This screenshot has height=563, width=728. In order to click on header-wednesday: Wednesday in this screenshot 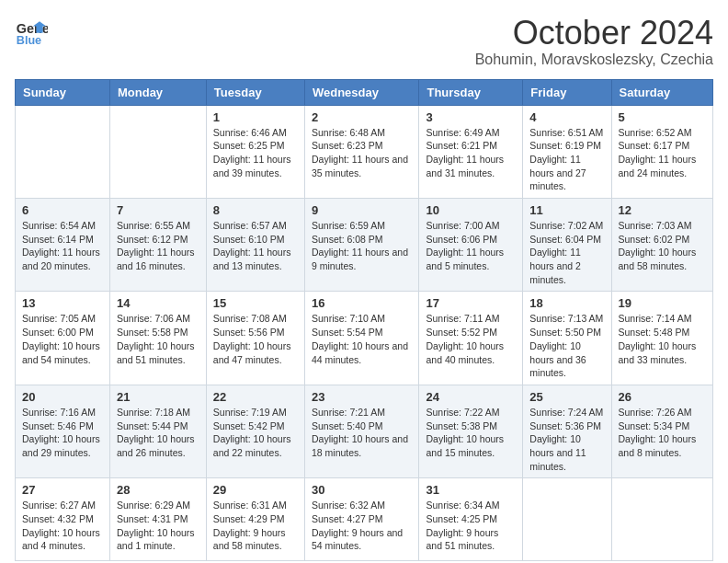, I will do `click(362, 92)`.